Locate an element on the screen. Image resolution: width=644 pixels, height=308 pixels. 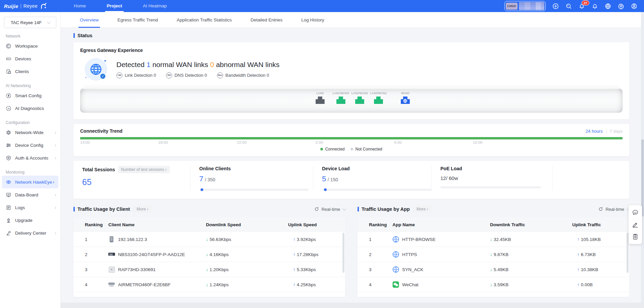
sidebar-item-upgrade: Upgrade is located at coordinates (30, 220).